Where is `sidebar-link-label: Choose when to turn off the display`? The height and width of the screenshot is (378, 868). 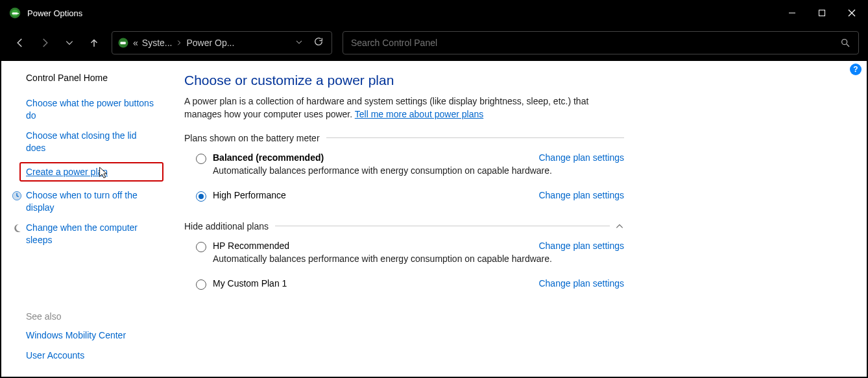 sidebar-link-label: Choose when to turn off the display is located at coordinates (82, 201).